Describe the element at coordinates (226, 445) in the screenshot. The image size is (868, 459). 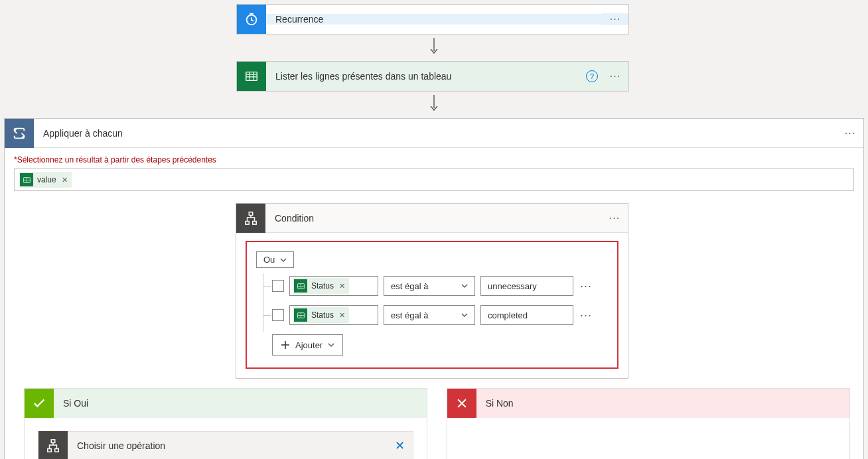
I see `choose-operation-card: Choisir une opération ✕` at that location.